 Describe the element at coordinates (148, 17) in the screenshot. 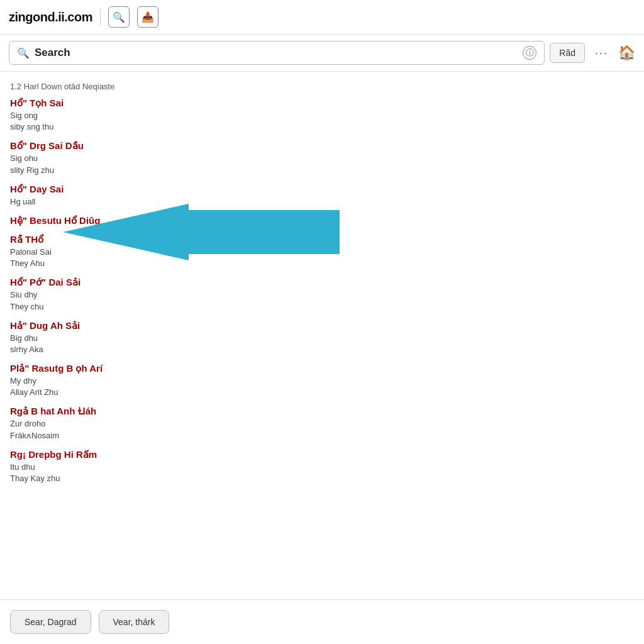

I see `download-icon-button: 📥` at that location.